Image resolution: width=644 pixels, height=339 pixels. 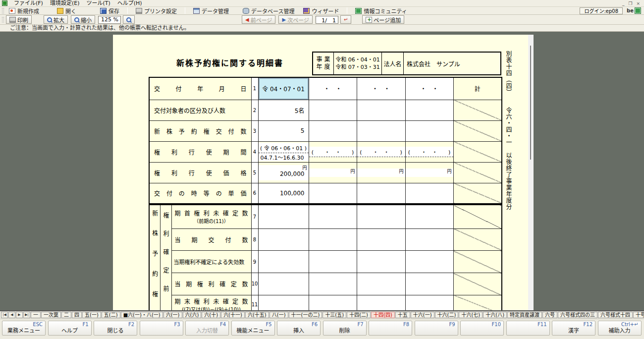 What do you see at coordinates (334, 315) in the screenshot?
I see `form-tab-14: 十三(五)` at bounding box center [334, 315].